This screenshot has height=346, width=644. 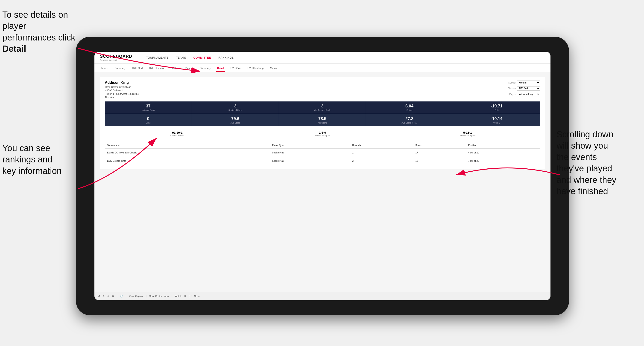 What do you see at coordinates (496, 106) in the screenshot?
I see `stat-sos-value: -19.71` at bounding box center [496, 106].